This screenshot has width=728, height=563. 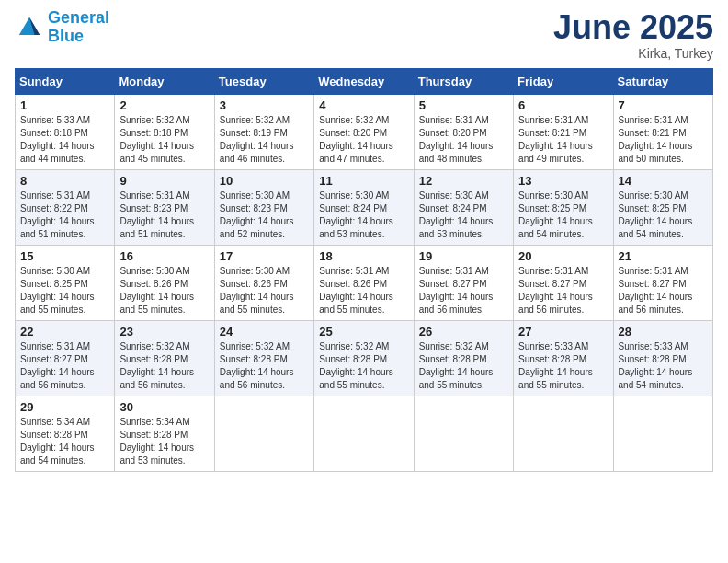 What do you see at coordinates (57, 442) in the screenshot?
I see `day-info: Sunrise: 5:34 AMSunset: 8:28 PMDaylight:…` at bounding box center [57, 442].